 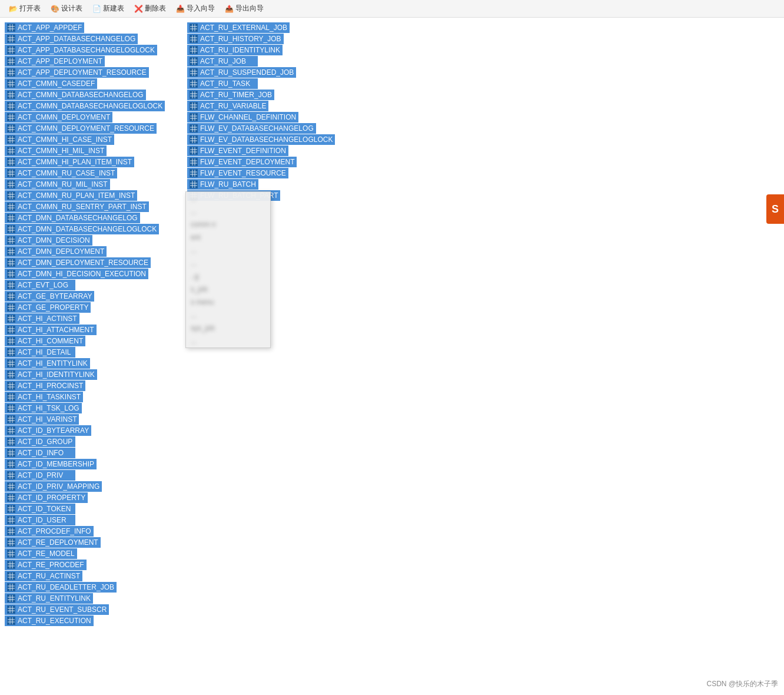 I want to click on delete-table-btn: ❌ 删除表, so click(x=150, y=8).